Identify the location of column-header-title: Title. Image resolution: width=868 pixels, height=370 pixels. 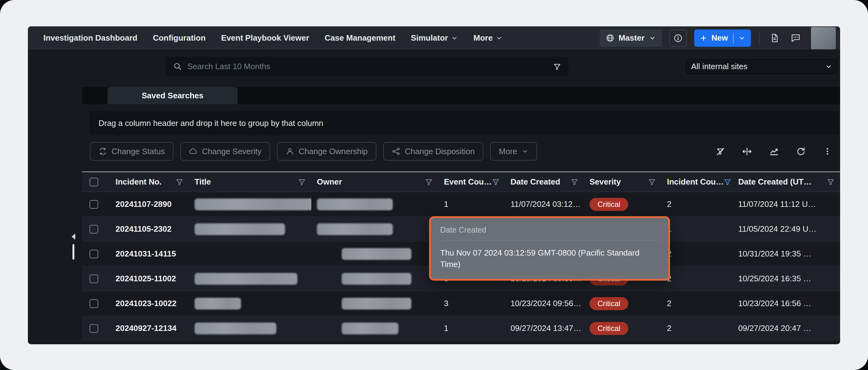
(250, 182).